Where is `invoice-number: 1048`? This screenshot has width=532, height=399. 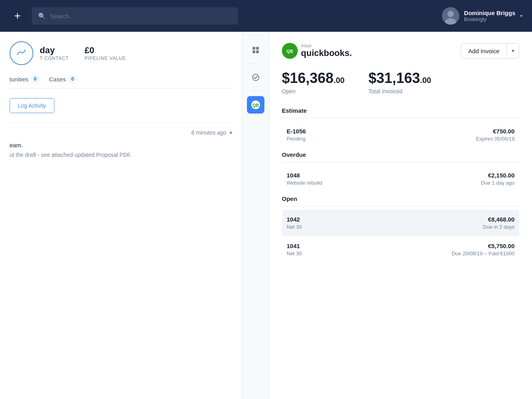 invoice-number: 1048 is located at coordinates (304, 175).